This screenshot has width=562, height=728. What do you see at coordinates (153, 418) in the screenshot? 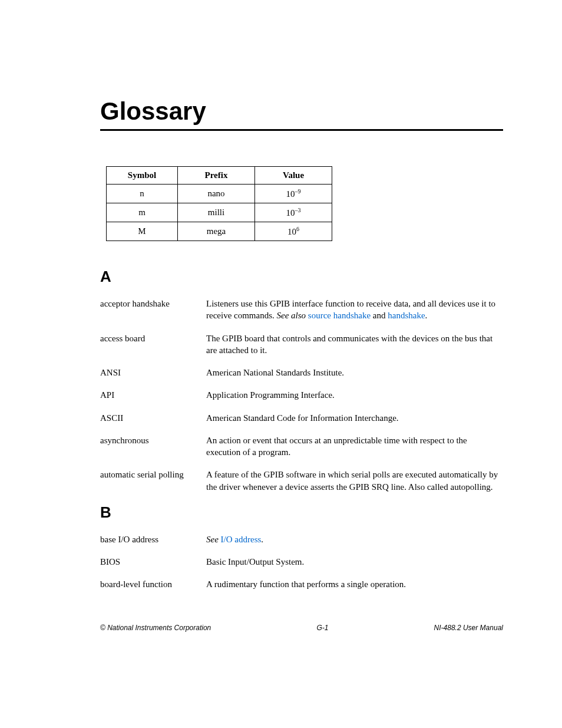
I see `term: ASCII` at bounding box center [153, 418].